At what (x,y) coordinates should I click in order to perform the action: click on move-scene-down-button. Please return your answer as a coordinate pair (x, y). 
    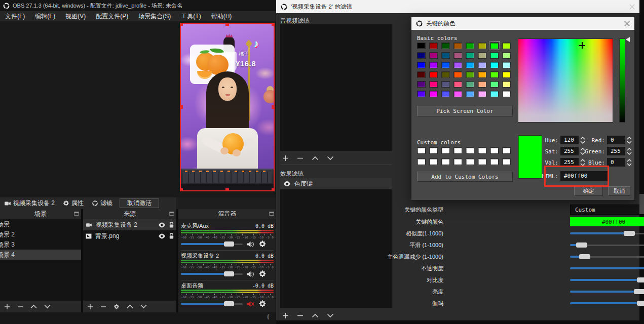
    Looking at the image, I should click on (48, 307).